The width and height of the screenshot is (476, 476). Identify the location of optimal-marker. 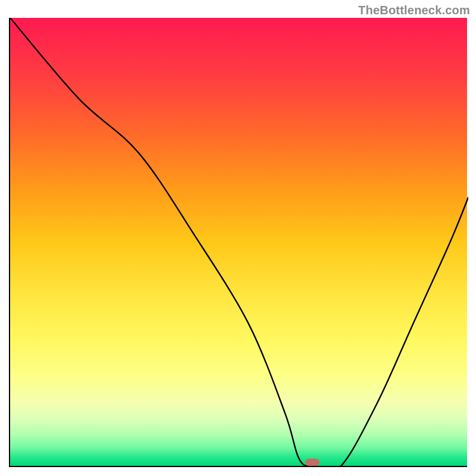
(312, 462).